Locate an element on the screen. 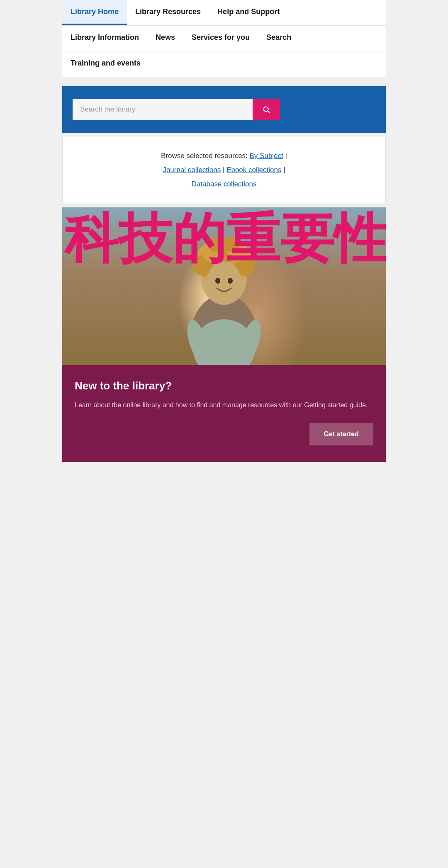  get-started-button: Get started is located at coordinates (341, 434).